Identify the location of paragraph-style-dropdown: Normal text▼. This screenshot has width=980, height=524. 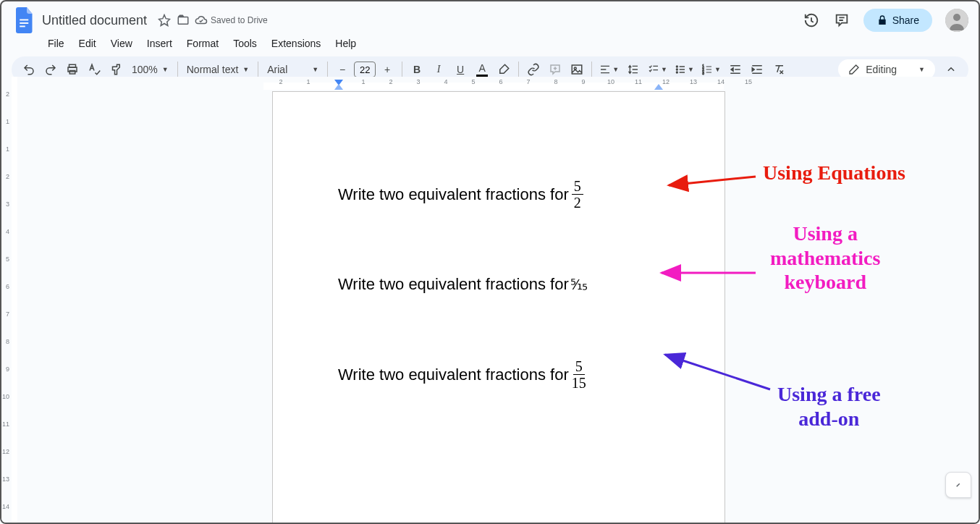
(219, 69).